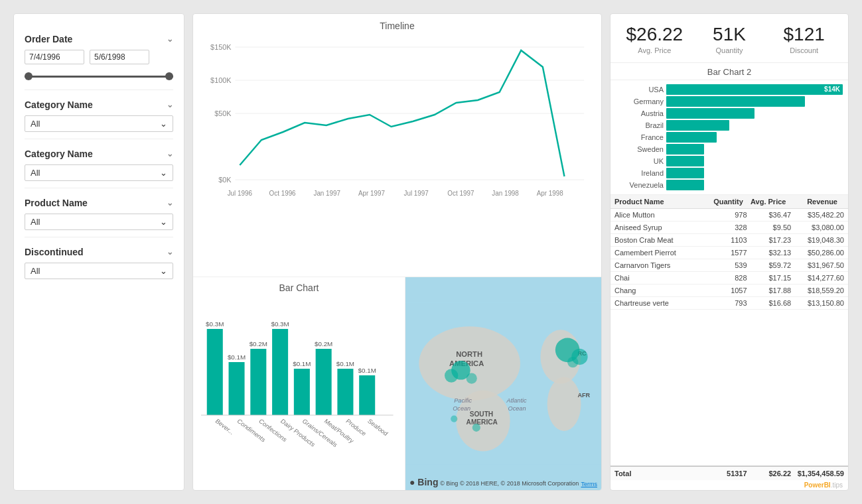 This screenshot has width=862, height=504. I want to click on bc2-bar-value: $11K, so click(832, 101).